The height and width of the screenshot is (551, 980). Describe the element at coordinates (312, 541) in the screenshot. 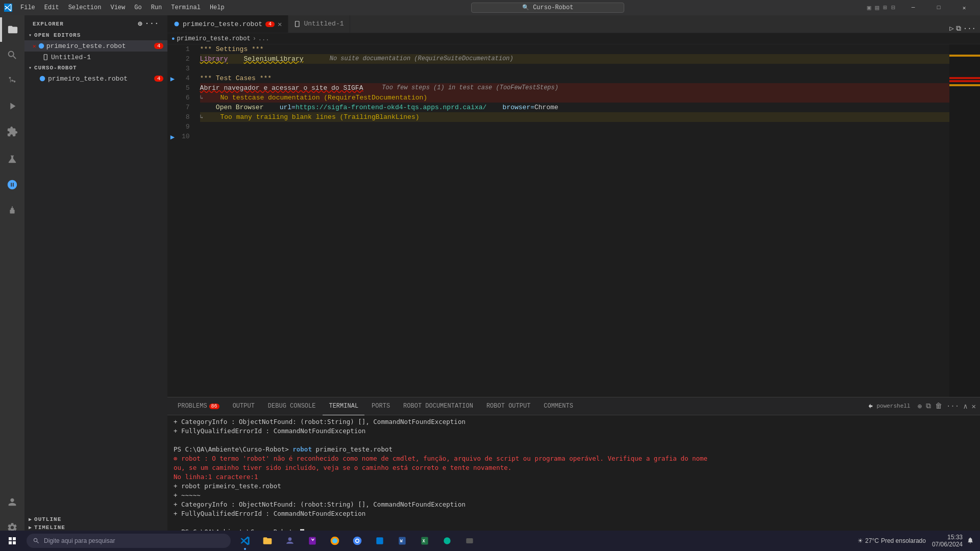

I see `taskbar-onenote` at that location.